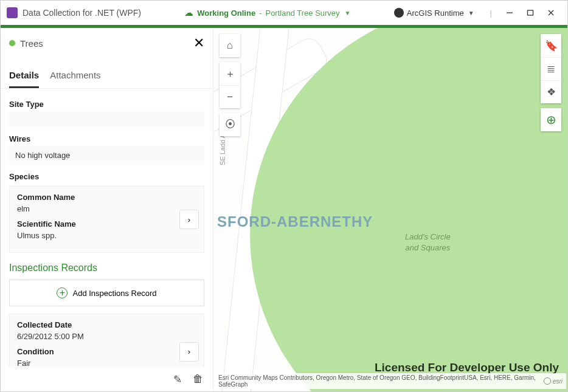 The image size is (568, 392). I want to click on park-label: Ladd's Circle and Squares, so click(428, 242).